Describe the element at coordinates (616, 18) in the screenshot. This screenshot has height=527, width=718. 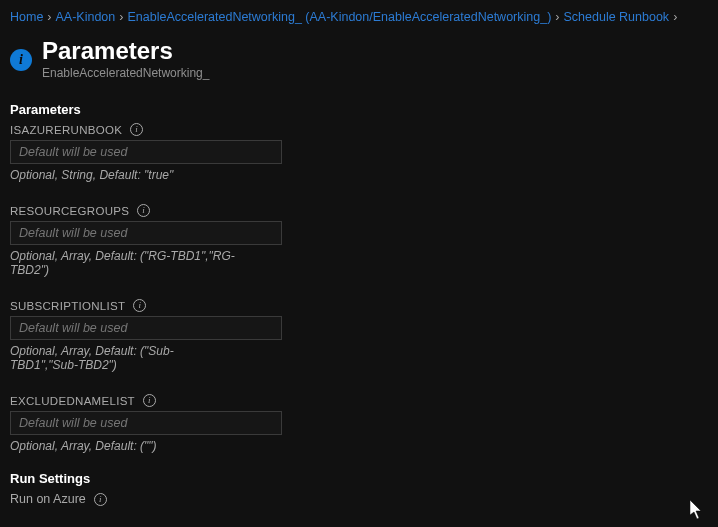
I see `breadcrumb-item-schedule: Schedule Runbook` at that location.